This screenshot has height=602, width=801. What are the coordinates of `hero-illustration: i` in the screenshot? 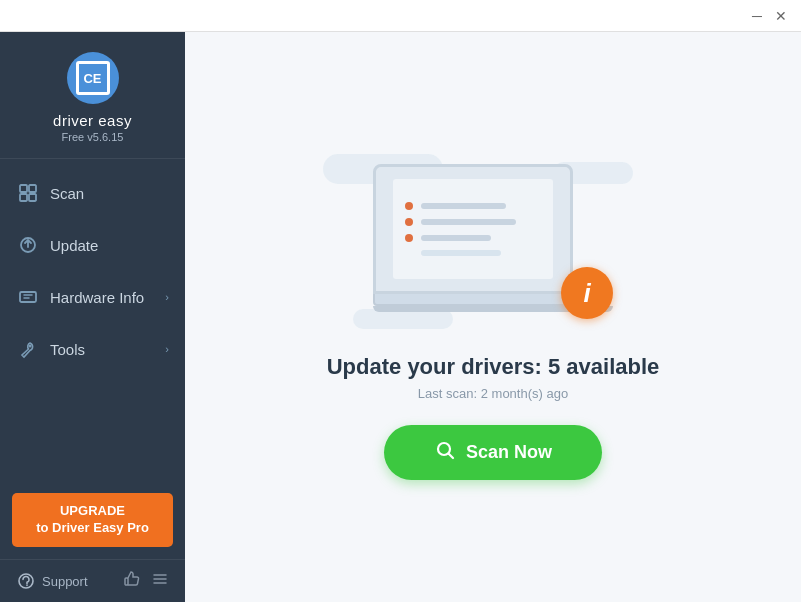 It's located at (493, 244).